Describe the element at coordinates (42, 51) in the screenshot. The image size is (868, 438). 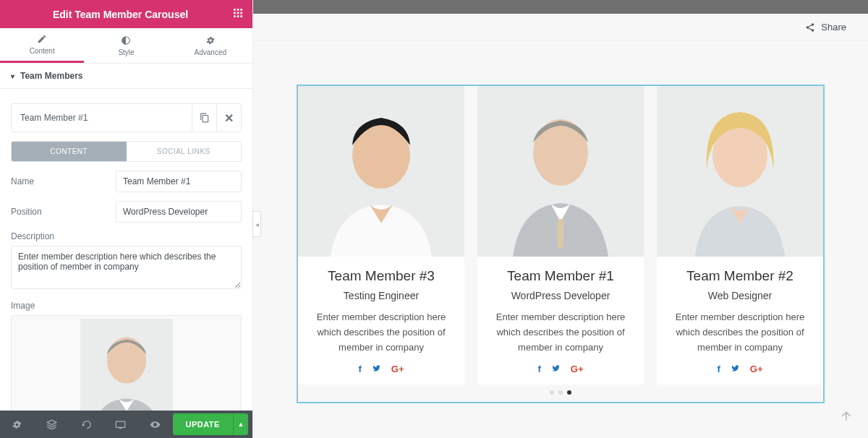
I see `tab-content-label: Content` at that location.